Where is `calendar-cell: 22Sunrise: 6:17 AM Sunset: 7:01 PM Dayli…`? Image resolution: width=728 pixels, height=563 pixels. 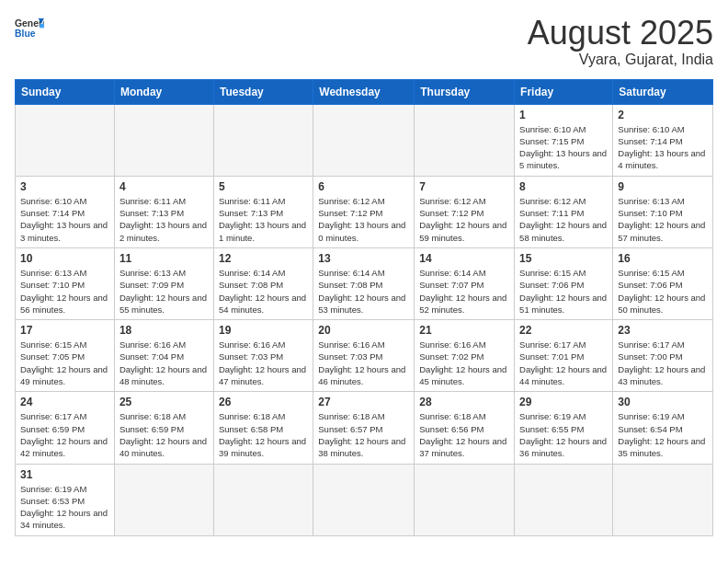 calendar-cell: 22Sunrise: 6:17 AM Sunset: 7:01 PM Dayli… is located at coordinates (564, 356).